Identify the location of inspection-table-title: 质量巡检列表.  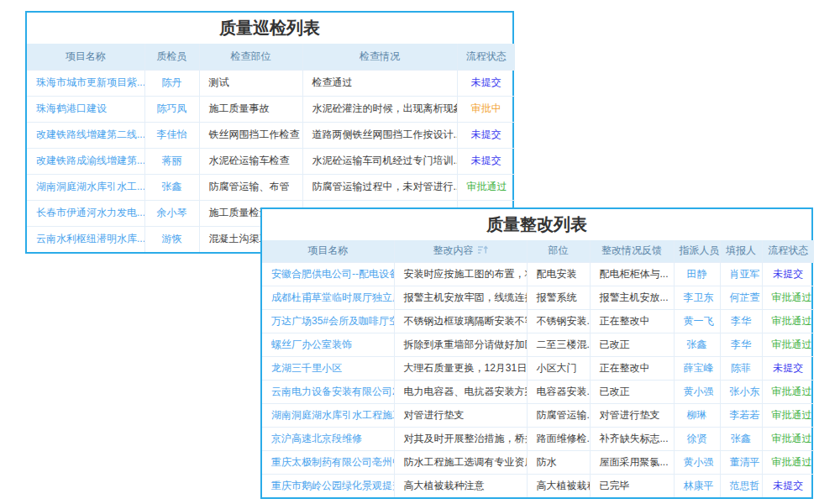
(270, 29).